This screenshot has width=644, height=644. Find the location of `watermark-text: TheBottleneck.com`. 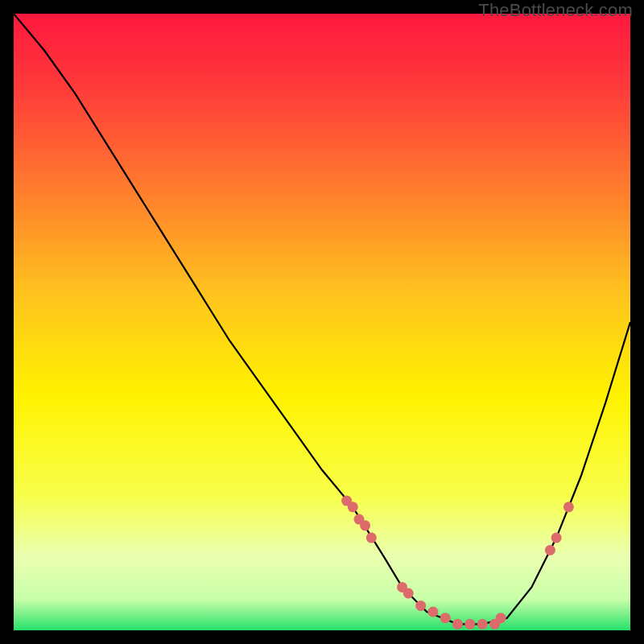

watermark-text: TheBottleneck.com is located at coordinates (555, 10).